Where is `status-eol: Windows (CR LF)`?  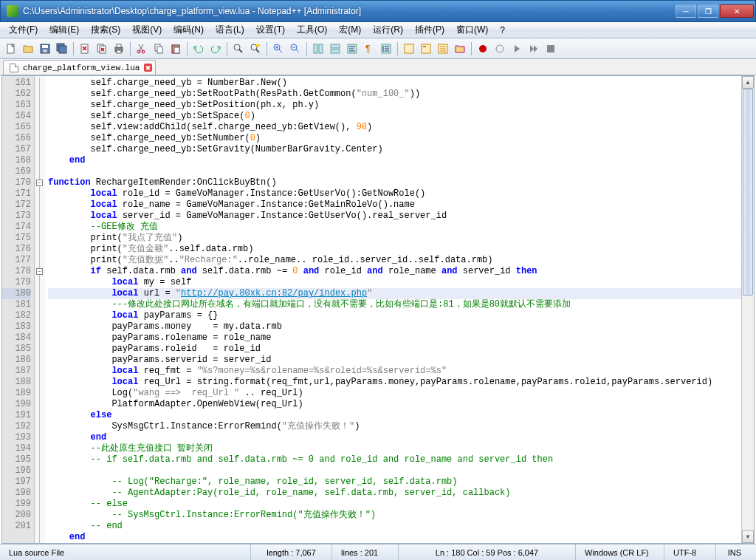
status-eol: Windows (CR LF) is located at coordinates (620, 553).